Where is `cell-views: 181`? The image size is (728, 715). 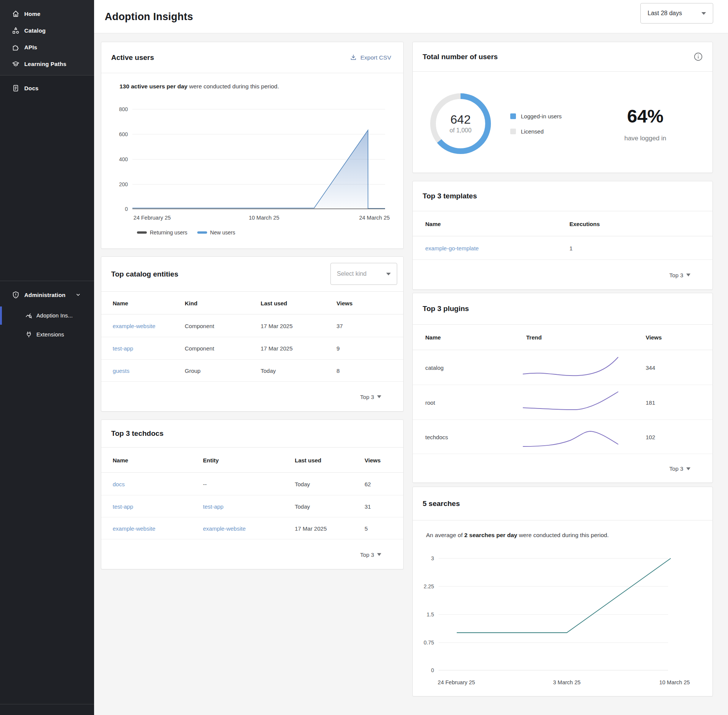
cell-views: 181 is located at coordinates (650, 402).